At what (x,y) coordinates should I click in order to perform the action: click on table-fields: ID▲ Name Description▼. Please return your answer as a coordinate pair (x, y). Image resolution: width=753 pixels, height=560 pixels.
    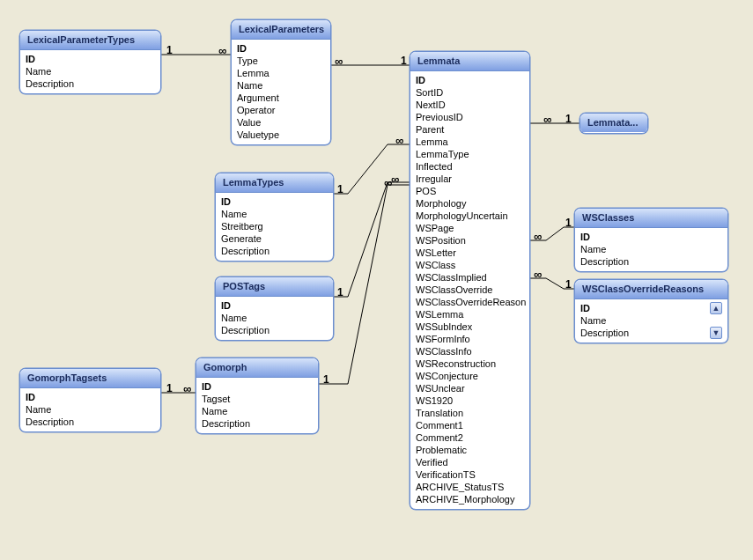
    Looking at the image, I should click on (652, 321).